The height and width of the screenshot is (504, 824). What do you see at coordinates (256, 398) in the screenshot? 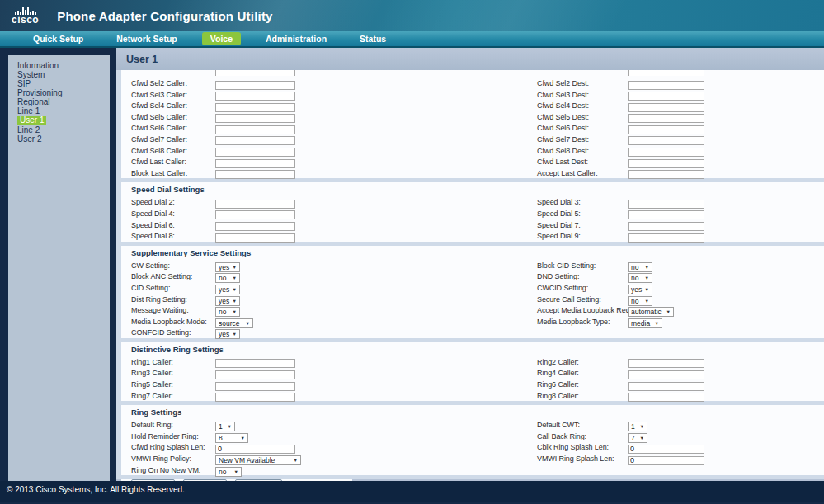
I see `ring7-caller-input` at bounding box center [256, 398].